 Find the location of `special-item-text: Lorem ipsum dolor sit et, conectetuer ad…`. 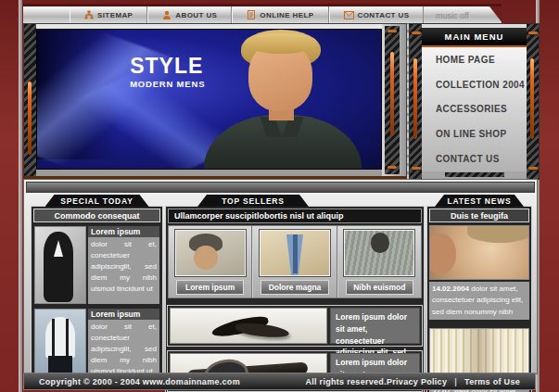

special-item-text: Lorem ipsum dolor sit et, conectetuer ad… is located at coordinates (124, 265).